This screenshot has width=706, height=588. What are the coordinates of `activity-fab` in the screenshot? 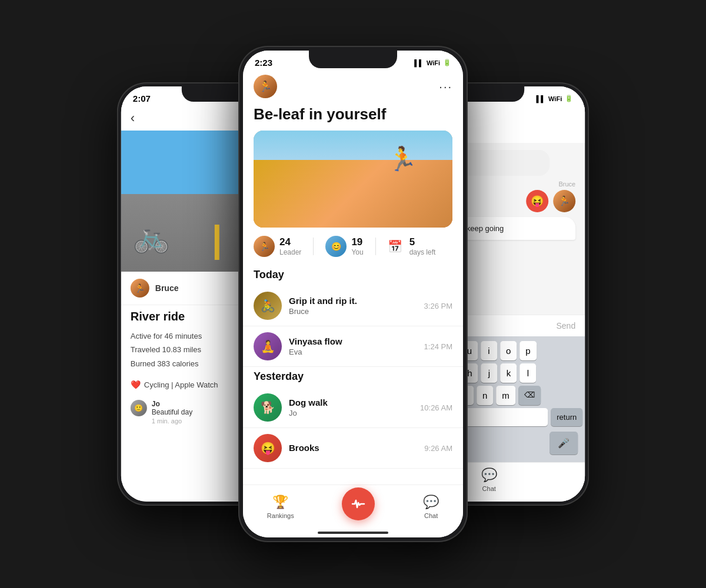 It's located at (358, 504).